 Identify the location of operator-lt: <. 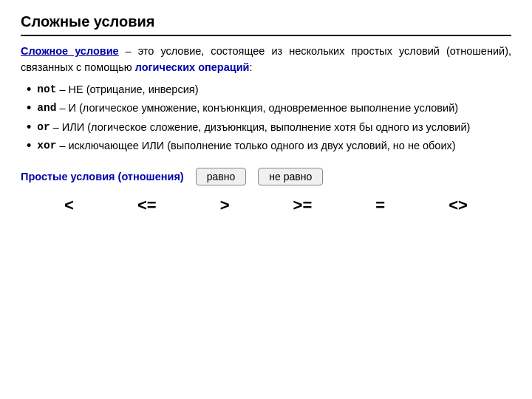
(69, 205).